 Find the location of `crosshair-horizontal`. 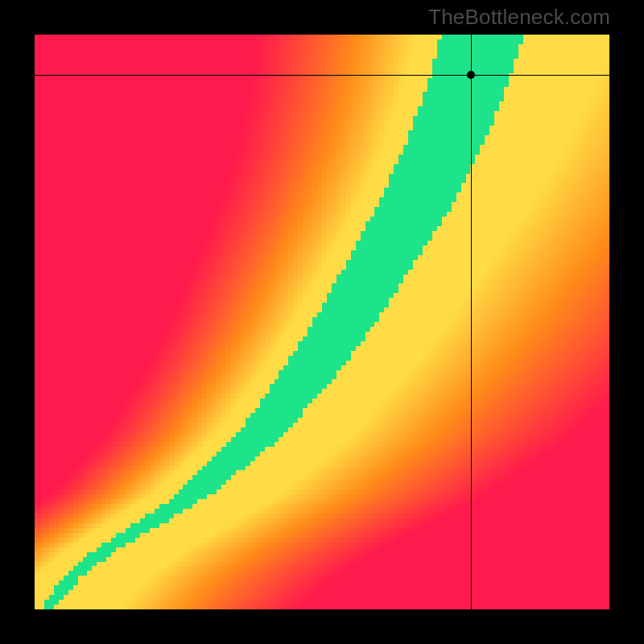

crosshair-horizontal is located at coordinates (322, 76).